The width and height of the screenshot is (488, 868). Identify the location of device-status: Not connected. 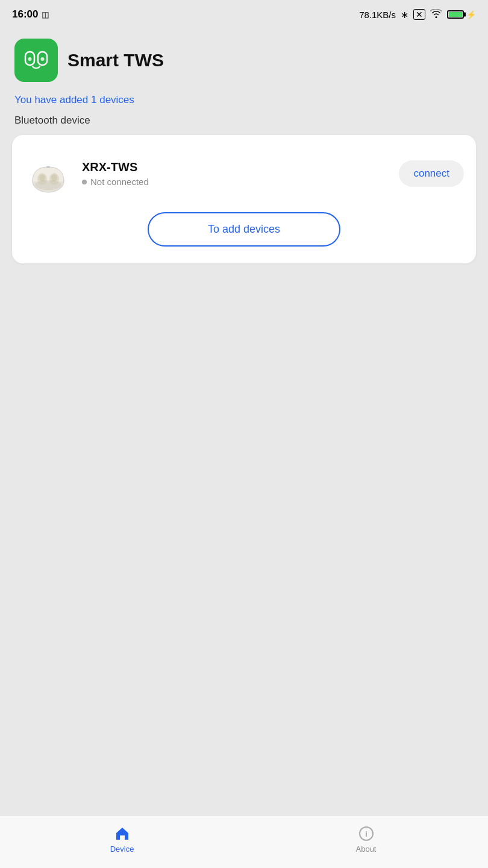
(236, 182).